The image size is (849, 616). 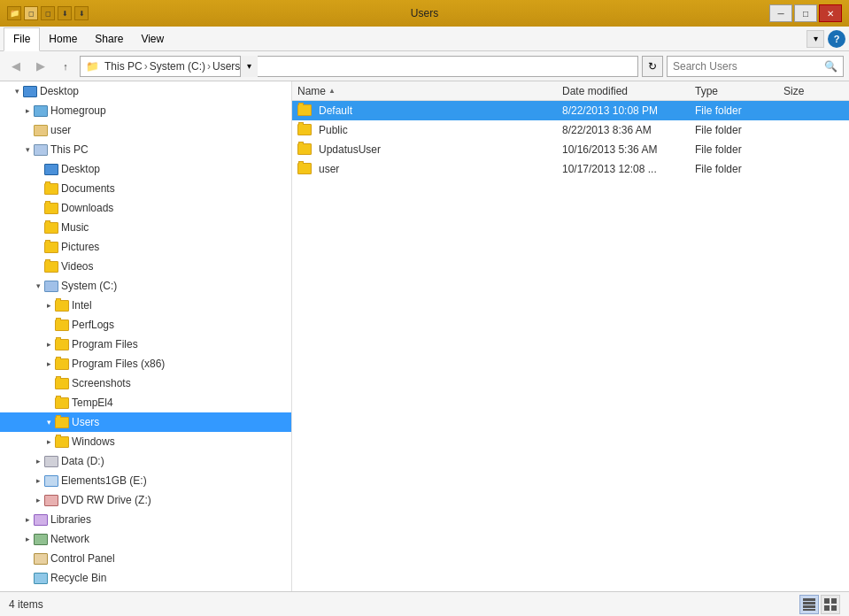 I want to click on menu-dropdown-button: ▾, so click(x=815, y=39).